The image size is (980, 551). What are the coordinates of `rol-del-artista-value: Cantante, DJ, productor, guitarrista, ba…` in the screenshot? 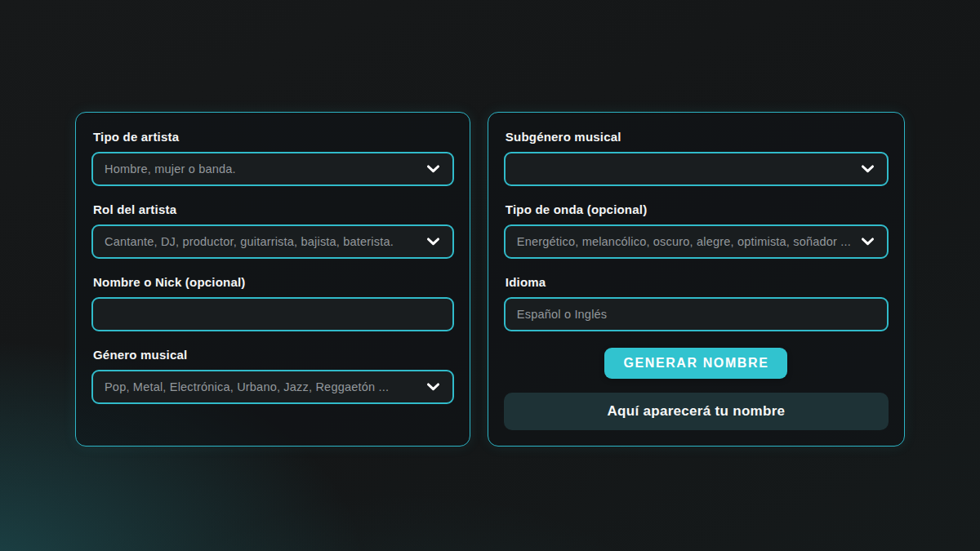 It's located at (249, 242).